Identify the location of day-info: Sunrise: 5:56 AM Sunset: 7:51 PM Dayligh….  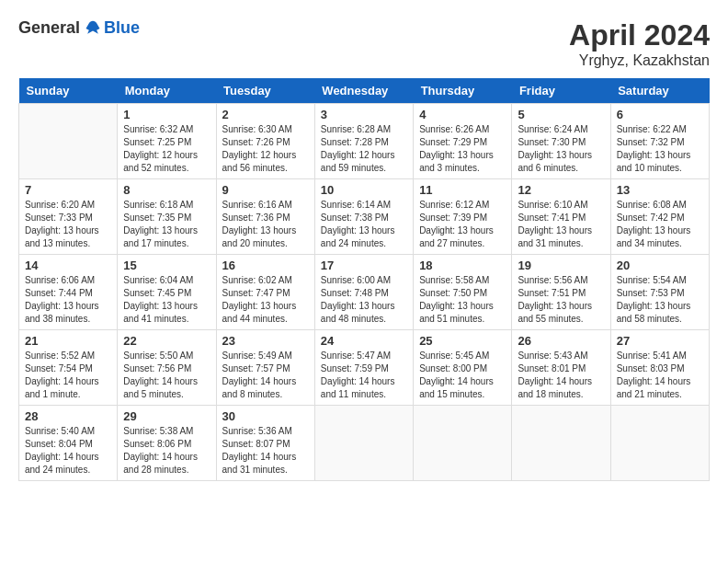
(561, 300).